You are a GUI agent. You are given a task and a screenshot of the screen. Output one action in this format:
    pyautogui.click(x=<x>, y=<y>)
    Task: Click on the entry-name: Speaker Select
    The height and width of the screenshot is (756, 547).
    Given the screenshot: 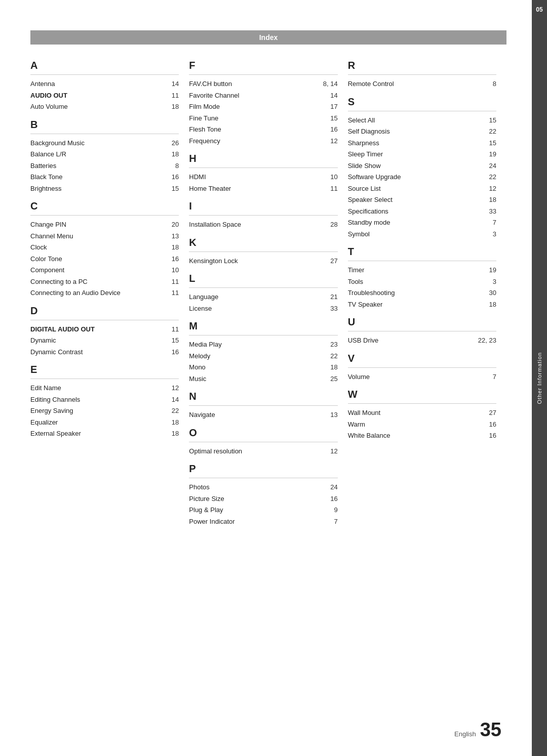 What is the action you would take?
    pyautogui.click(x=412, y=200)
    